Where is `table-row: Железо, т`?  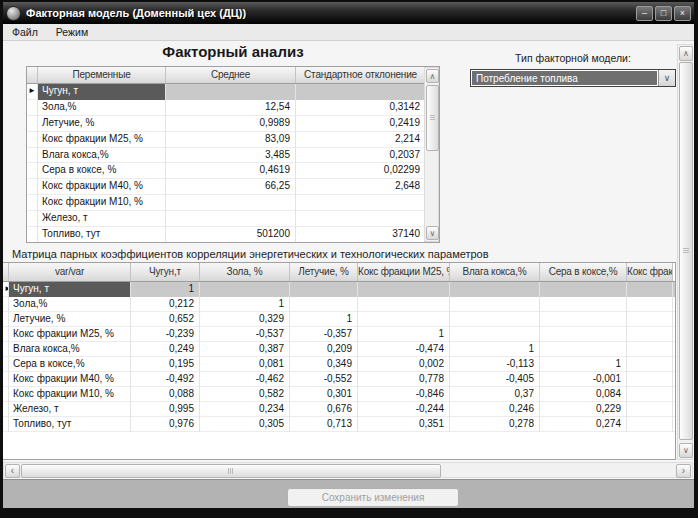 table-row: Железо, т is located at coordinates (226, 219).